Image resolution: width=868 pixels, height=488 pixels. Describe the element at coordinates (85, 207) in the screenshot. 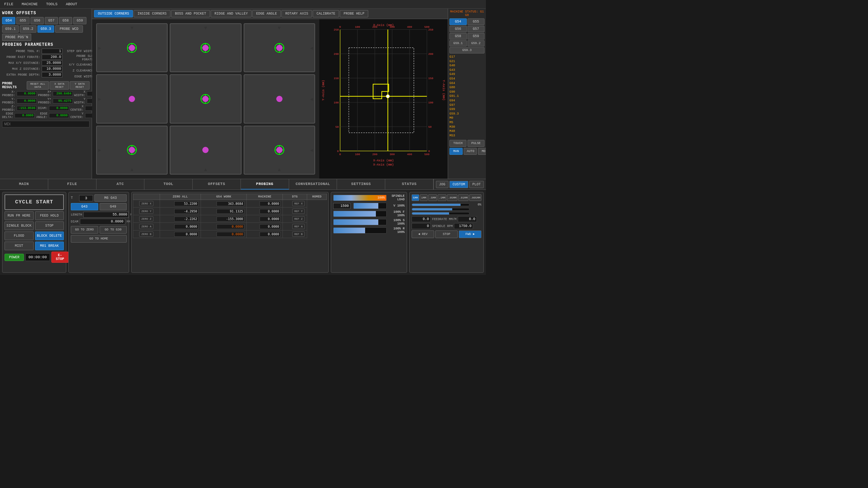

I see `g43-button: G43` at that location.